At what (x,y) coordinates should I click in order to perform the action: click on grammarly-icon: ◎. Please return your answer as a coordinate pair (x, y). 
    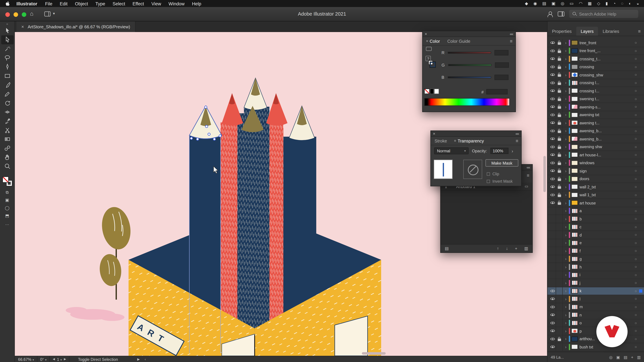
    Looking at the image, I should click on (562, 3).